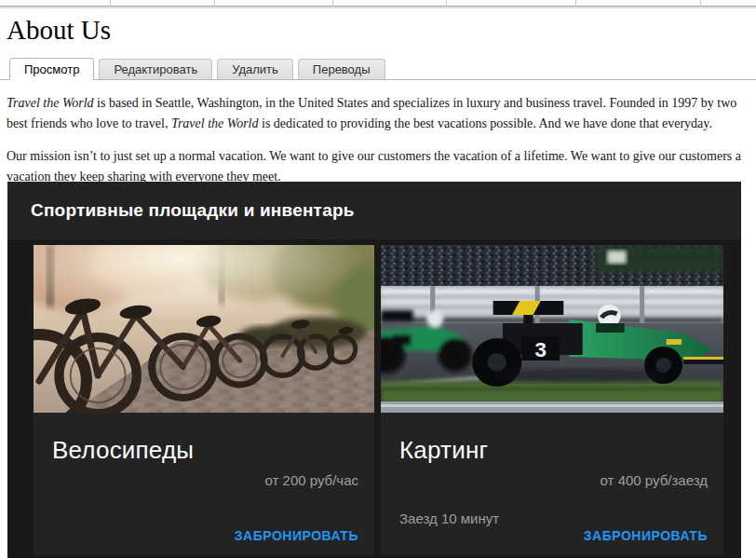 The image size is (756, 558). I want to click on card-karting-body: Картинг от 400 руб/заезд Заезд 10 минут …, so click(552, 484).